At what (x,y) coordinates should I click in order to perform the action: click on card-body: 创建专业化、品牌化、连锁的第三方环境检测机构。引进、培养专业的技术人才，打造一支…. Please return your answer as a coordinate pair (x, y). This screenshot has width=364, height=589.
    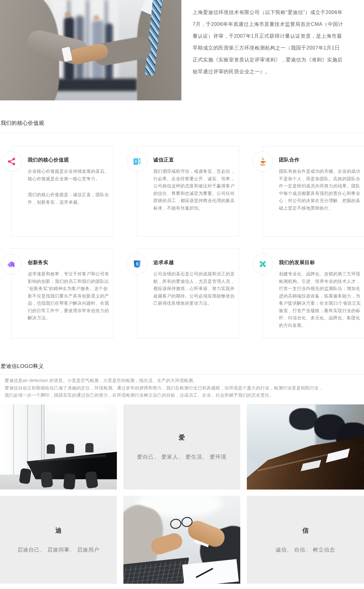
    Looking at the image, I should click on (320, 300).